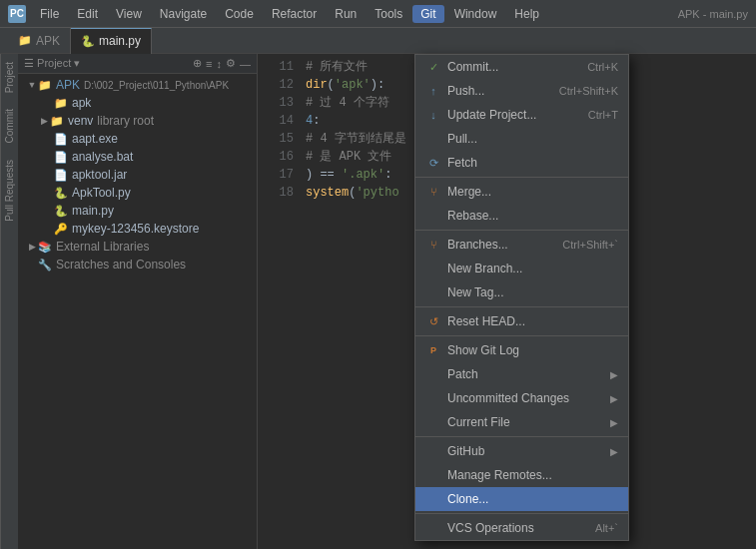 The image size is (756, 549). What do you see at coordinates (527, 374) in the screenshot?
I see `patch-label: Patch` at bounding box center [527, 374].